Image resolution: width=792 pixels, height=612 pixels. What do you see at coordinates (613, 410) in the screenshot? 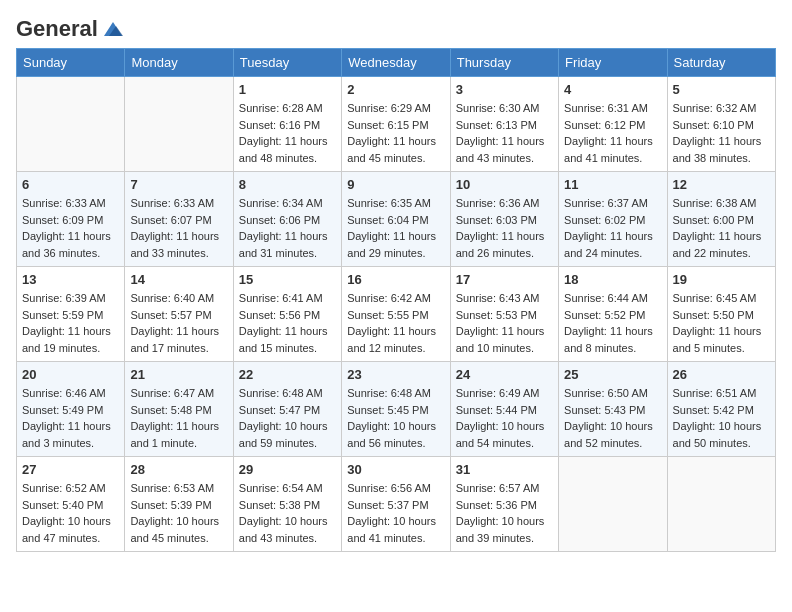
I see `calendar-cell: 25Sunrise: 6:50 AMSunset: 5:43 PMDayligh…` at bounding box center [613, 410].